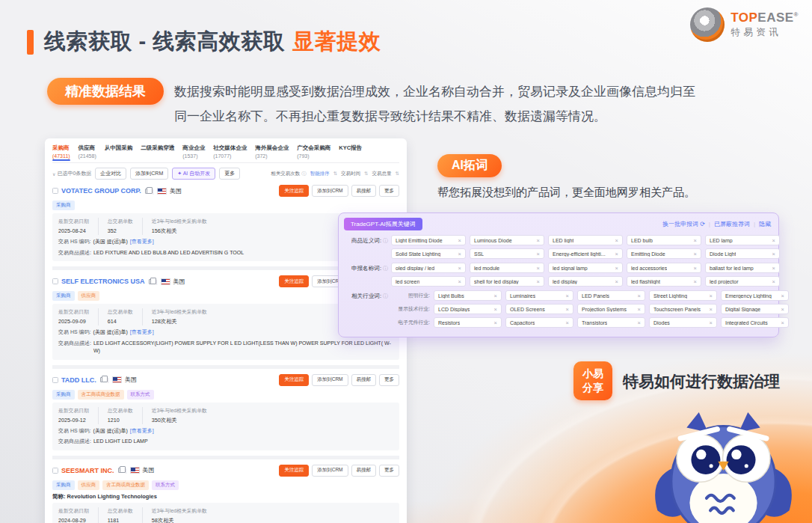  What do you see at coordinates (61, 153) in the screenshot?
I see `tab-item: 采购商(47311)` at bounding box center [61, 153].